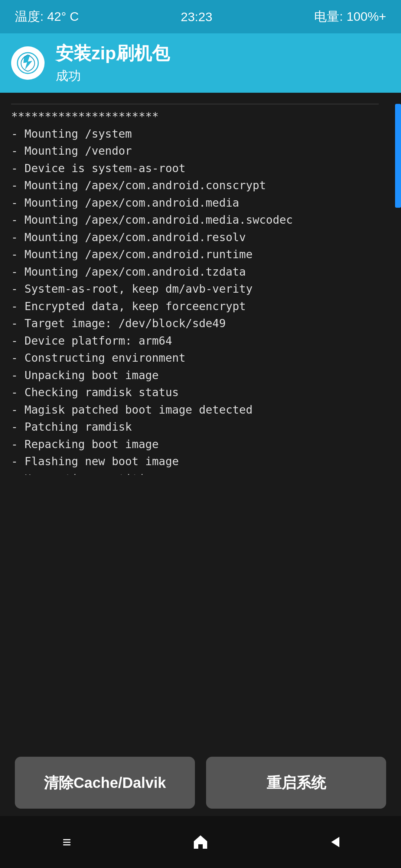 The image size is (401, 868). Describe the element at coordinates (398, 289) in the screenshot. I see `scrollbar` at that location.